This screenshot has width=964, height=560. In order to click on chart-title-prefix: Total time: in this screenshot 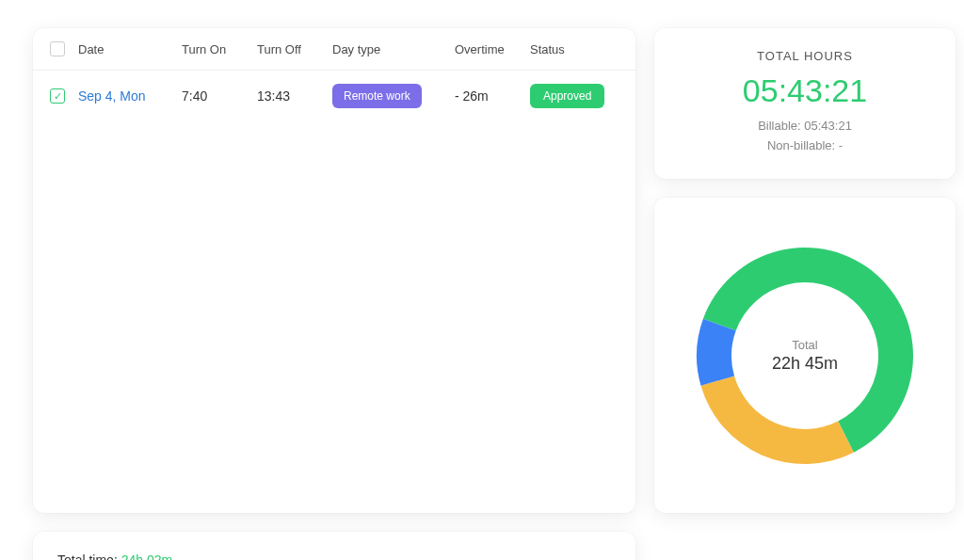, I will do `click(89, 556)`.